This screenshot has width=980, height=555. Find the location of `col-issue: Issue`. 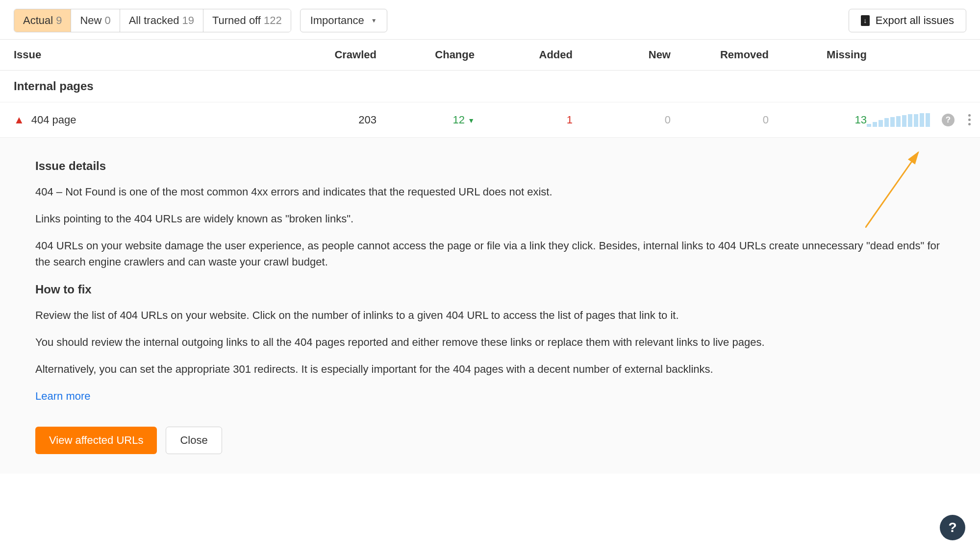

col-issue: Issue is located at coordinates (146, 55).